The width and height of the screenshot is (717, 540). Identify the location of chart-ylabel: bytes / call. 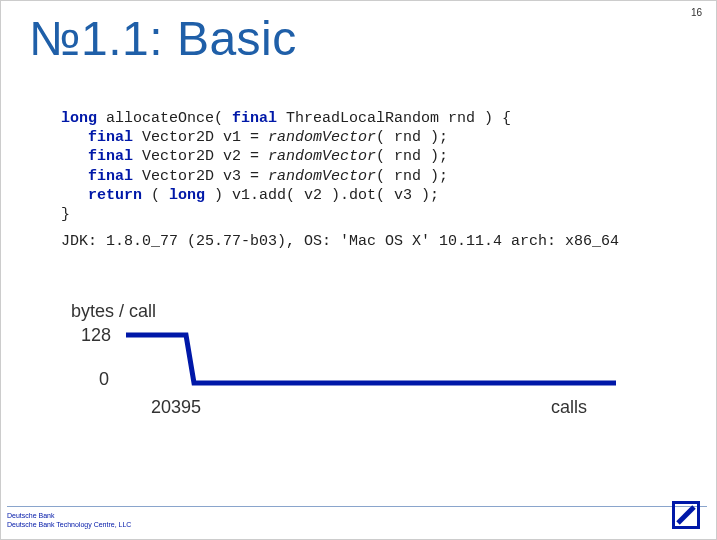
(114, 312).